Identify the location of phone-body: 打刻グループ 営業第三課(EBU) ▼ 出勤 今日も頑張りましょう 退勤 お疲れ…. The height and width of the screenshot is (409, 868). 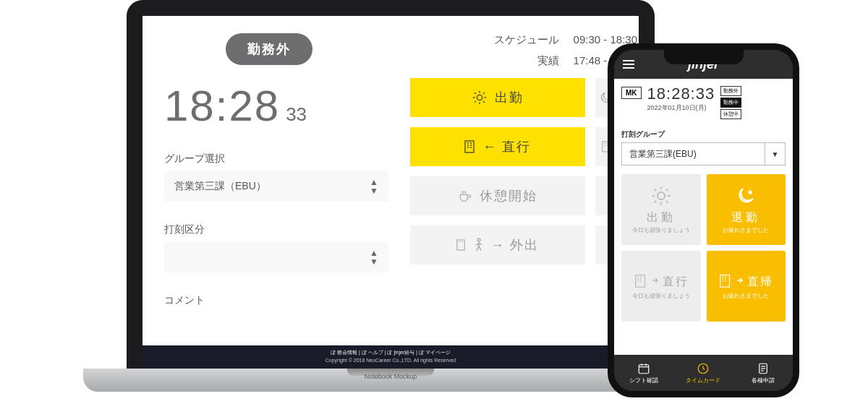
(703, 239).